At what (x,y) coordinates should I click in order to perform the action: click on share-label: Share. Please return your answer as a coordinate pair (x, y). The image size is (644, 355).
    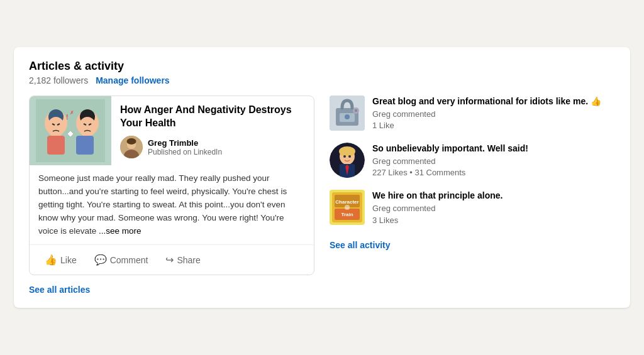
    Looking at the image, I should click on (189, 260).